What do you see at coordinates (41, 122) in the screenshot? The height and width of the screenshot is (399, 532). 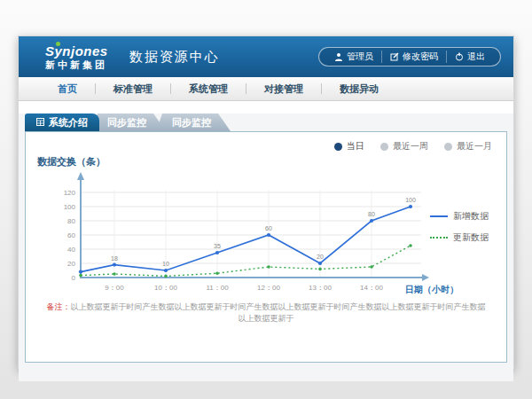 I see `grid-icon` at bounding box center [41, 122].